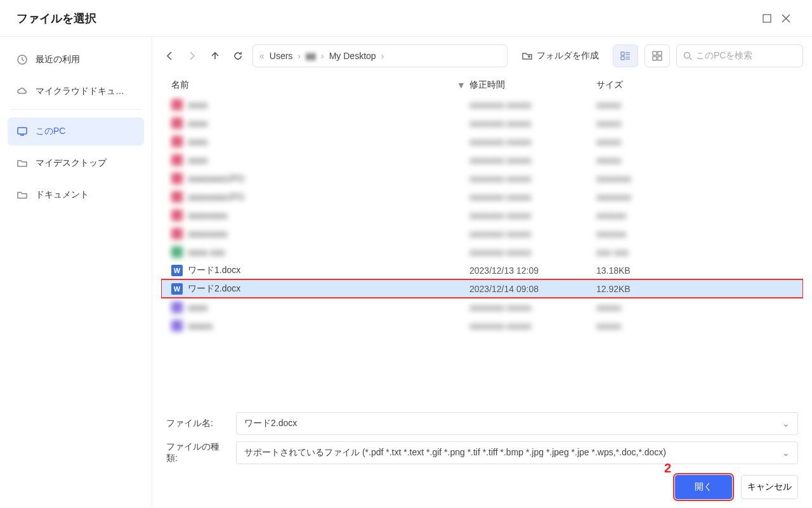 This screenshot has width=812, height=508. I want to click on nav-back-button, so click(169, 56).